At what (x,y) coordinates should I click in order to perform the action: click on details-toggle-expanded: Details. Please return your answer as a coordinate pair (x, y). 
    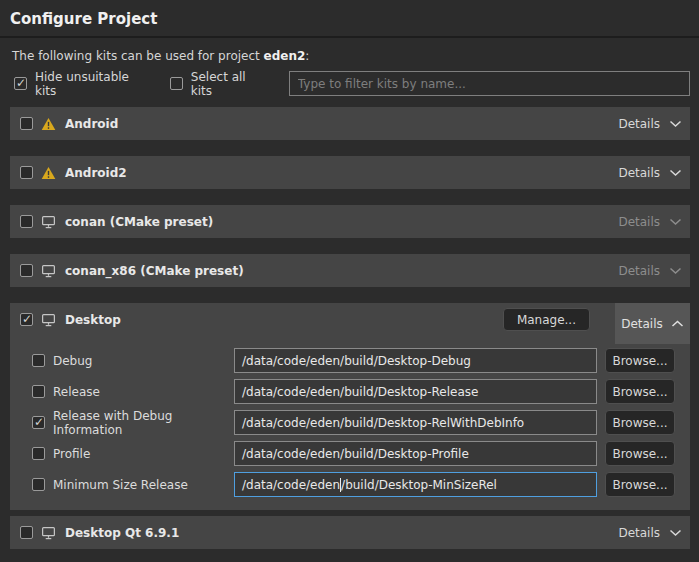
    Looking at the image, I should click on (652, 324).